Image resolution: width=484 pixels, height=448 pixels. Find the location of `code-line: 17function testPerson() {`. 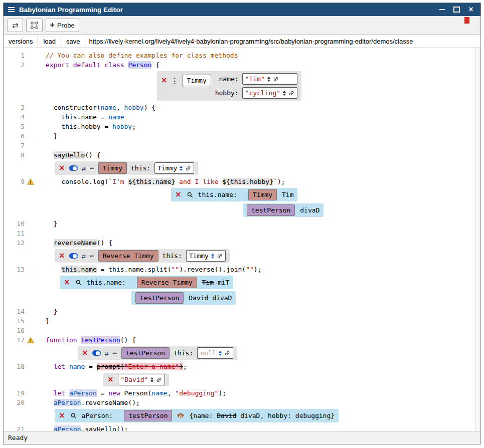

code-line: 17function testPerson() { is located at coordinates (239, 340).